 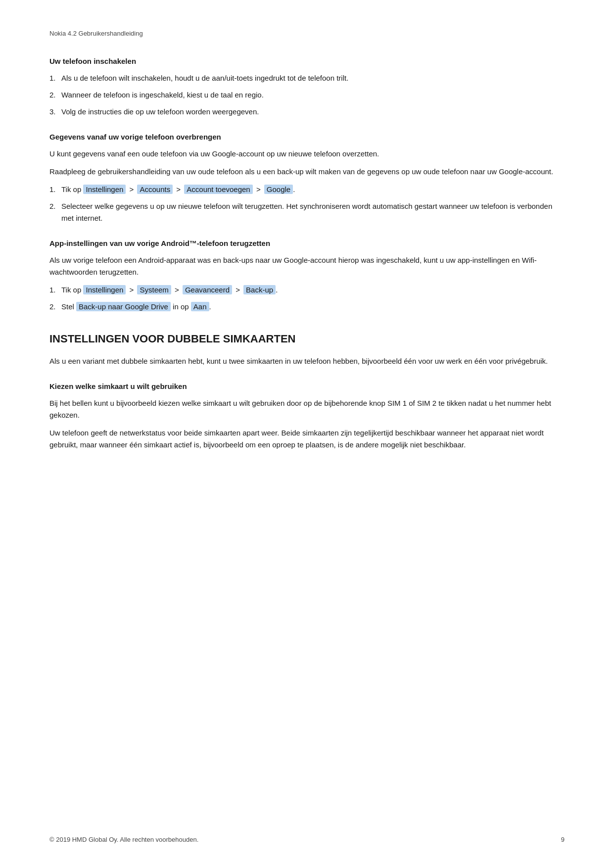 What do you see at coordinates (307, 298) in the screenshot?
I see `steps-list-app: 1. Tik op Instellingen > Systeem > Geava…` at bounding box center [307, 298].